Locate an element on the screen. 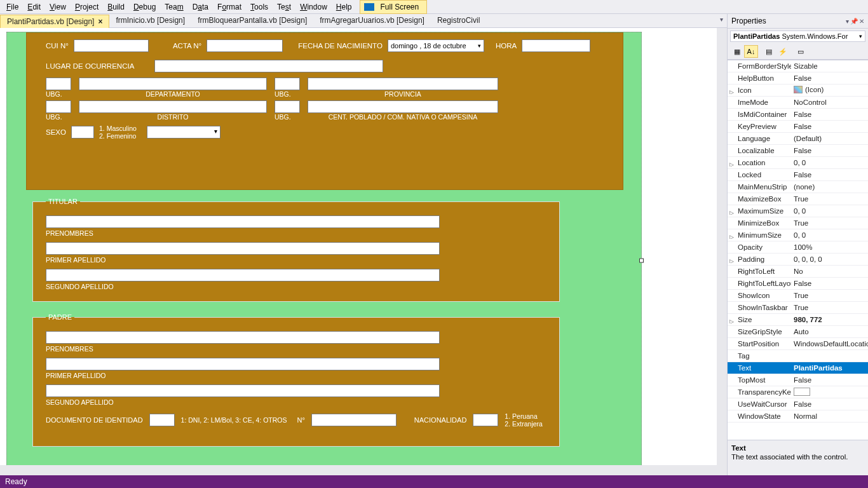  fullscreen-button: Full Screen is located at coordinates (394, 7).